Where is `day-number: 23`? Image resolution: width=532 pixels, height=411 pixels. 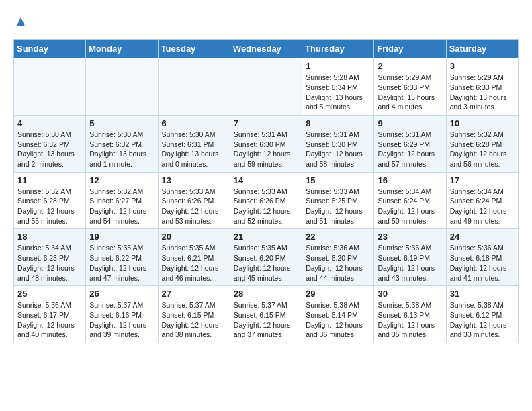
day-number: 23 is located at coordinates (410, 236).